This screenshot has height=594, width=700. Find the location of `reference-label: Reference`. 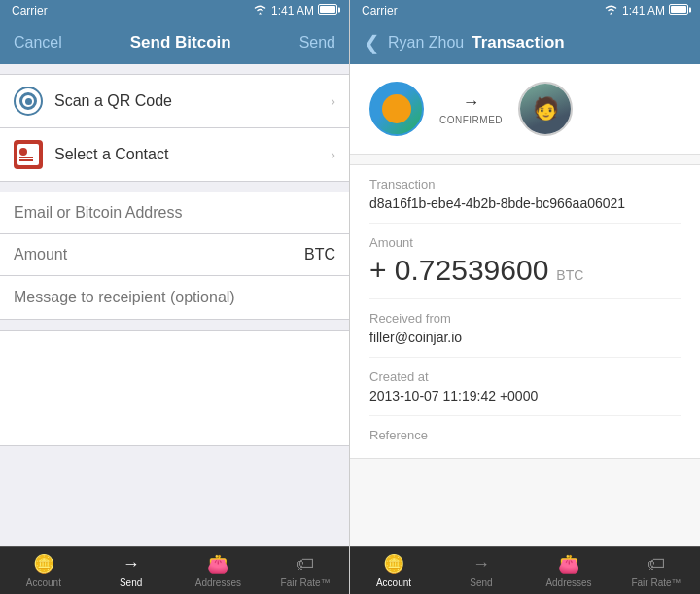

reference-label: Reference is located at coordinates (525, 436).